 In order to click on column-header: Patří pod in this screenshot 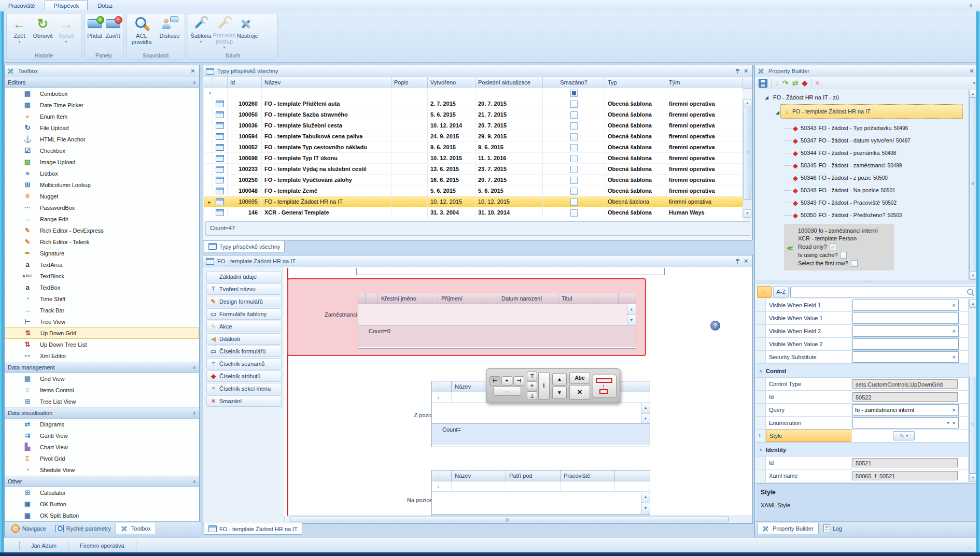, I will do `click(533, 476)`.